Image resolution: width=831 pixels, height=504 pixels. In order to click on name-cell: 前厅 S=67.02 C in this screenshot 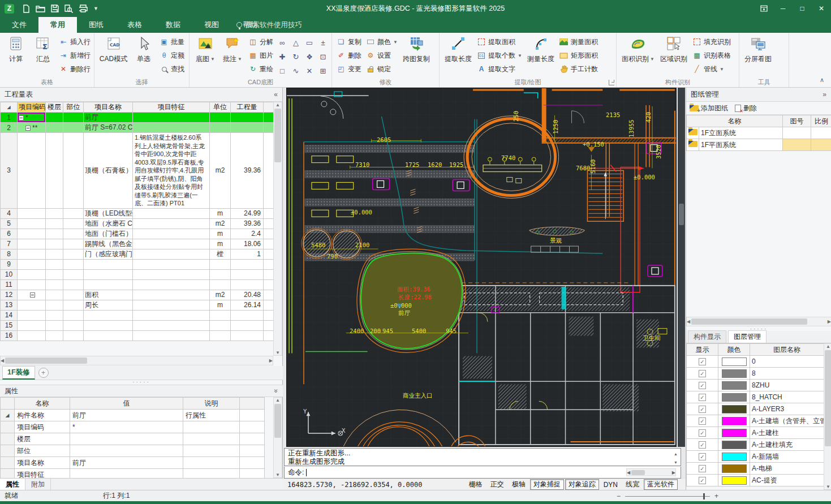, I will do `click(109, 128)`.